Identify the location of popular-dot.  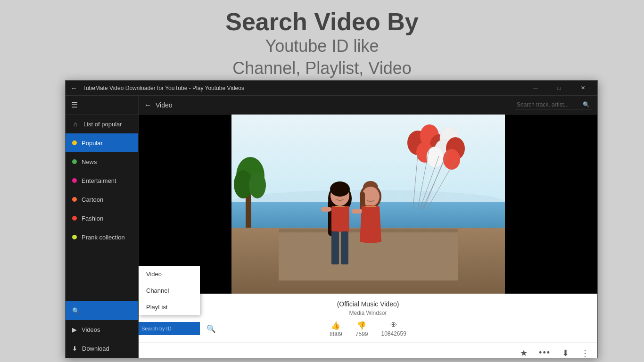
(74, 143).